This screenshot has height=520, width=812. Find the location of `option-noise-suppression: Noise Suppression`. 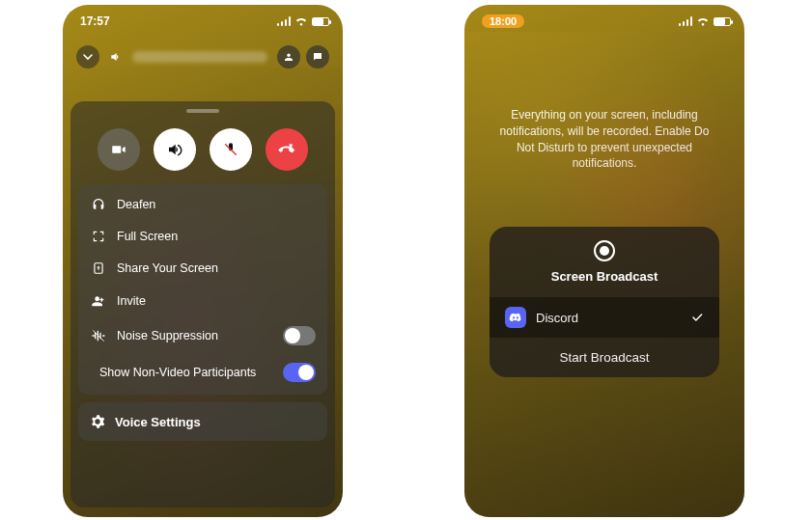

option-noise-suppression: Noise Suppression is located at coordinates (203, 336).